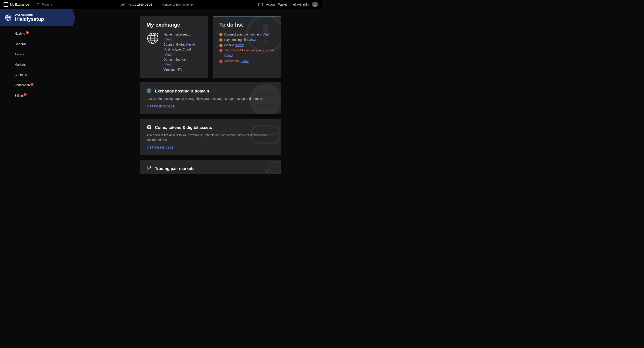  I want to click on exchange-details: Name: trialdiysetup (View) Country: Glob…, so click(179, 52).